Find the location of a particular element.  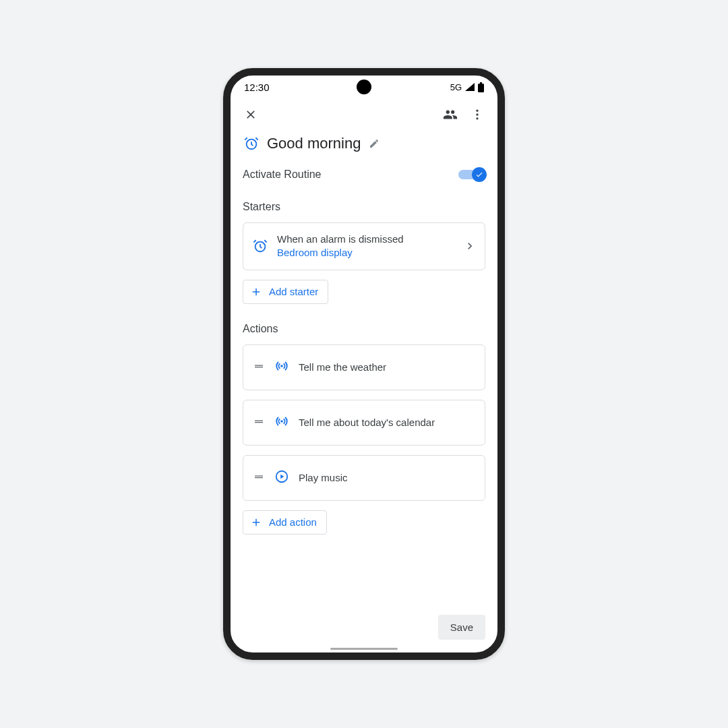

signal-icon is located at coordinates (470, 87).